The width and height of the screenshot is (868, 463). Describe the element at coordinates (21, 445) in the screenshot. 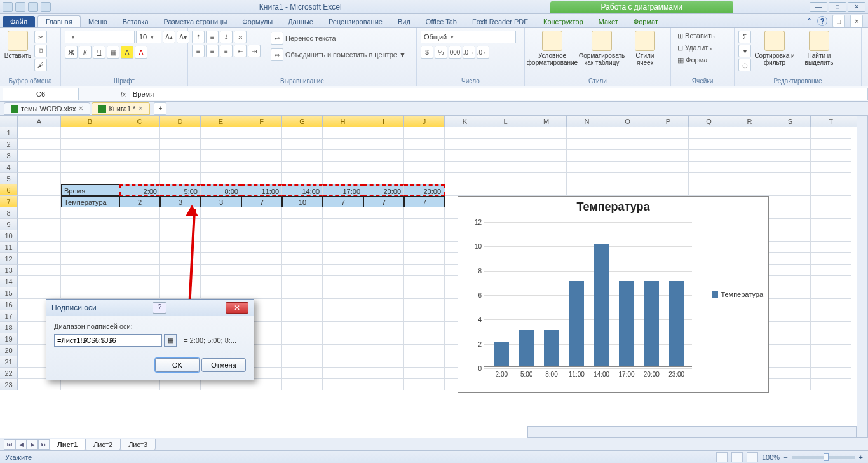

I see `sheet-nav-prev-icon: ◀` at that location.